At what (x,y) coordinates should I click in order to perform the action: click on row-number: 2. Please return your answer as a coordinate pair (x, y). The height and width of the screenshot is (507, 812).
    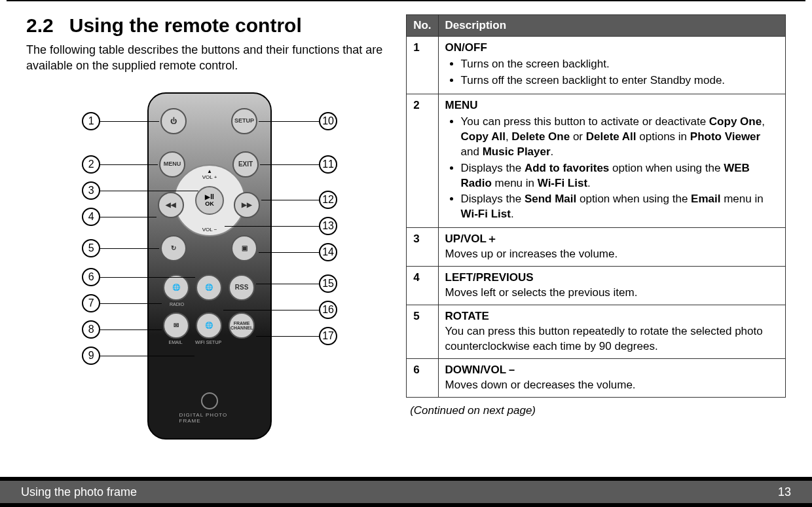
    Looking at the image, I should click on (422, 161).